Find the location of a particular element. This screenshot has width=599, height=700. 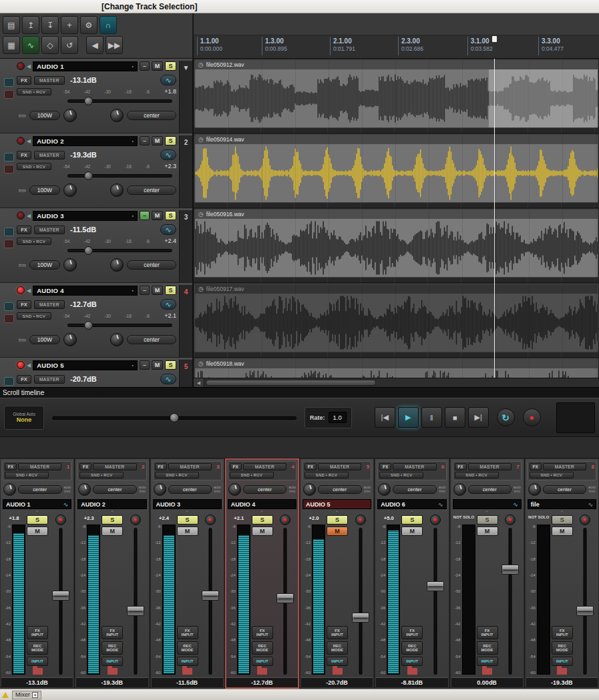

strip-name-bar: AUDIO 3 ∿ is located at coordinates (187, 504).